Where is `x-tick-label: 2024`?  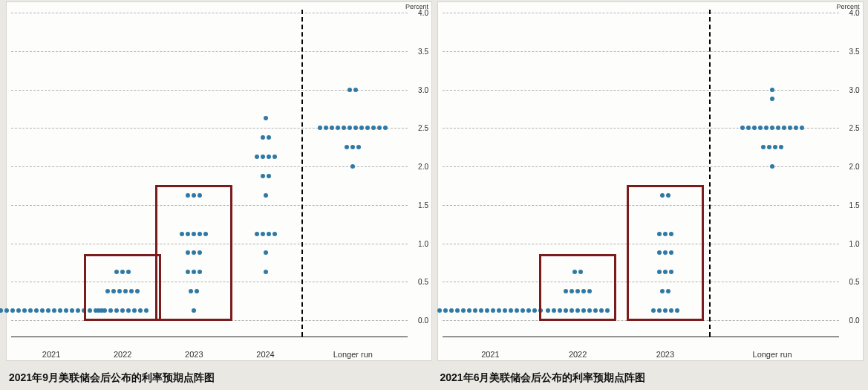
x-tick-label: 2024 is located at coordinates (265, 354).